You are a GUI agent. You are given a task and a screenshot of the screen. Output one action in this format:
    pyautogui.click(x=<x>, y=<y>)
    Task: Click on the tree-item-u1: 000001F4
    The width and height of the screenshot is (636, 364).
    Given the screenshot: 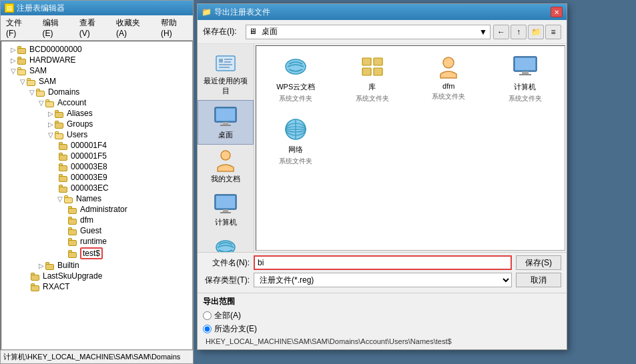 What is the action you would take?
    pyautogui.click(x=97, y=145)
    